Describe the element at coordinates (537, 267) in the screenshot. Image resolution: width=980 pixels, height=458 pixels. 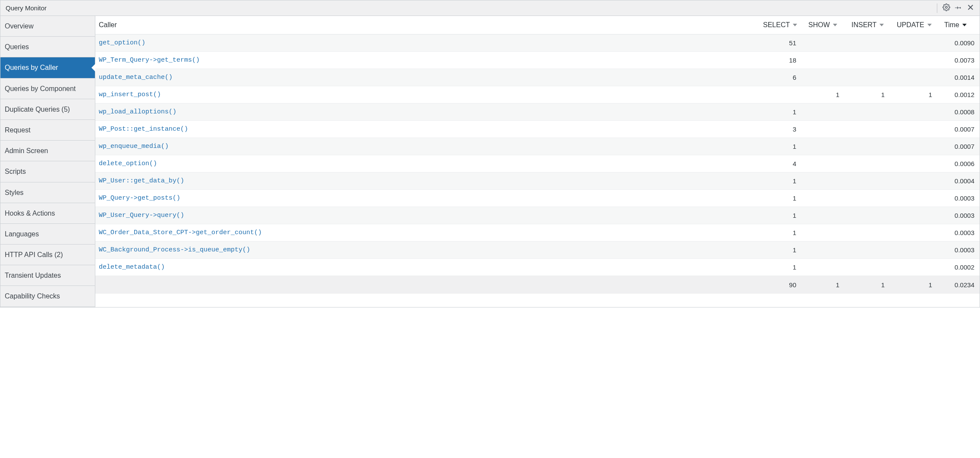
I see `table-row: delete_metadata()10.0002` at that location.